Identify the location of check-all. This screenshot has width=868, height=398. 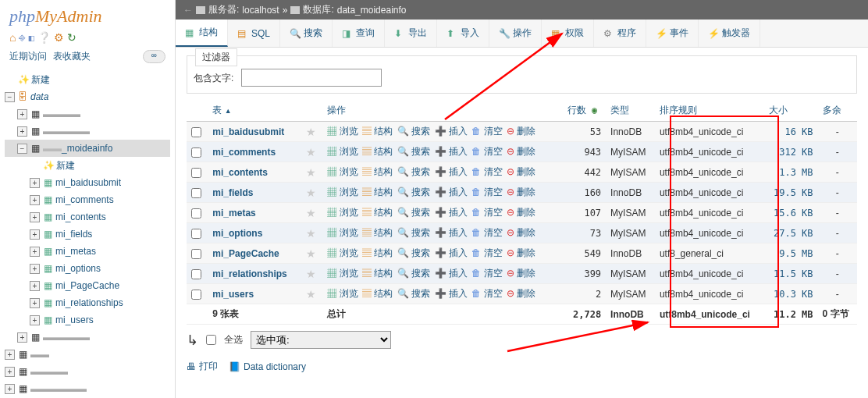
(211, 340).